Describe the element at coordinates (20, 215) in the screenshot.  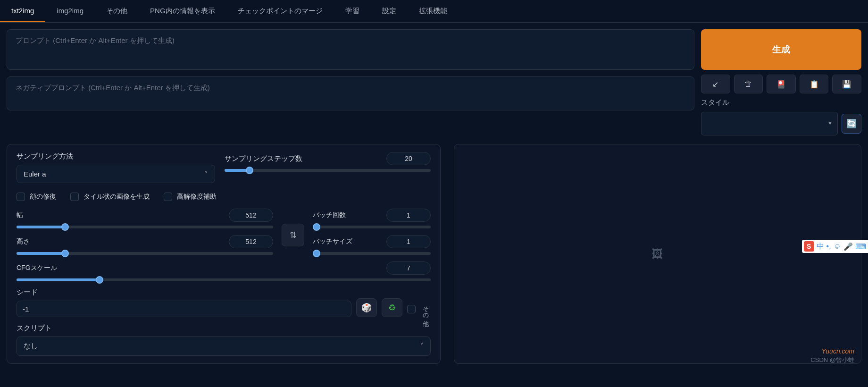
I see `width-label: 幅` at that location.